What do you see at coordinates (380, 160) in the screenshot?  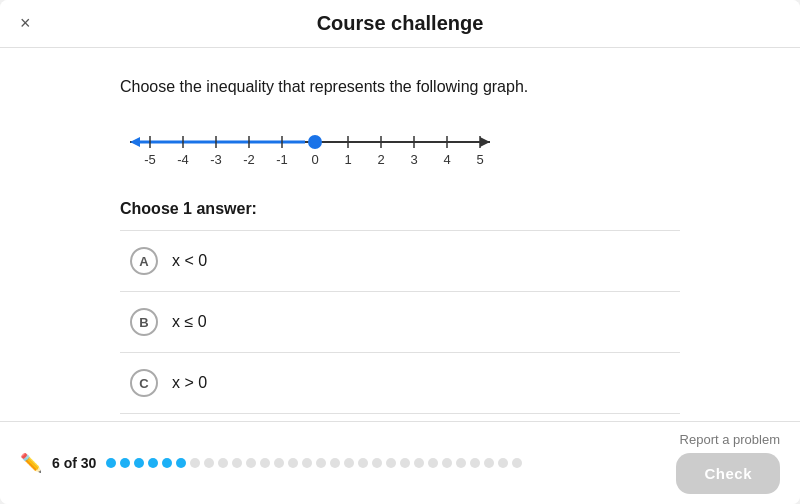 I see `svg-text: 2` at bounding box center [380, 160].